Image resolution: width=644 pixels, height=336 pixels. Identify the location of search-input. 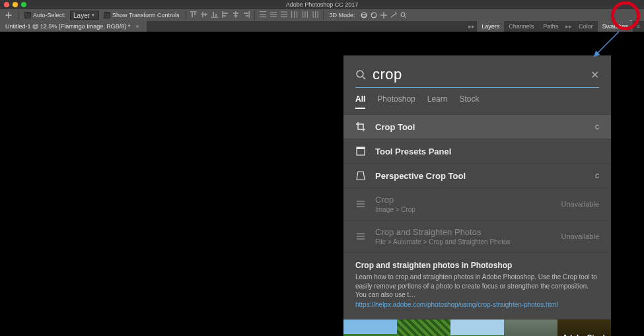
(478, 75).